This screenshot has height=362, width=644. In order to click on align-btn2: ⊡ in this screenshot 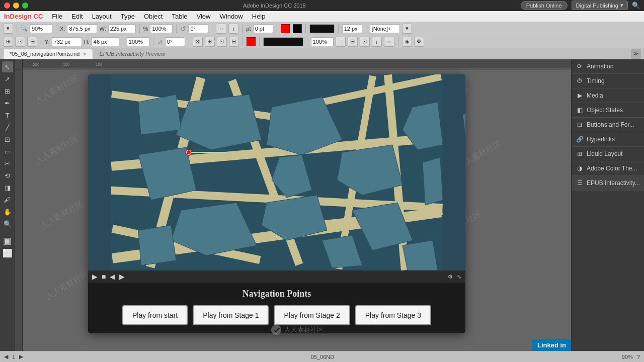, I will do `click(20, 42)`.